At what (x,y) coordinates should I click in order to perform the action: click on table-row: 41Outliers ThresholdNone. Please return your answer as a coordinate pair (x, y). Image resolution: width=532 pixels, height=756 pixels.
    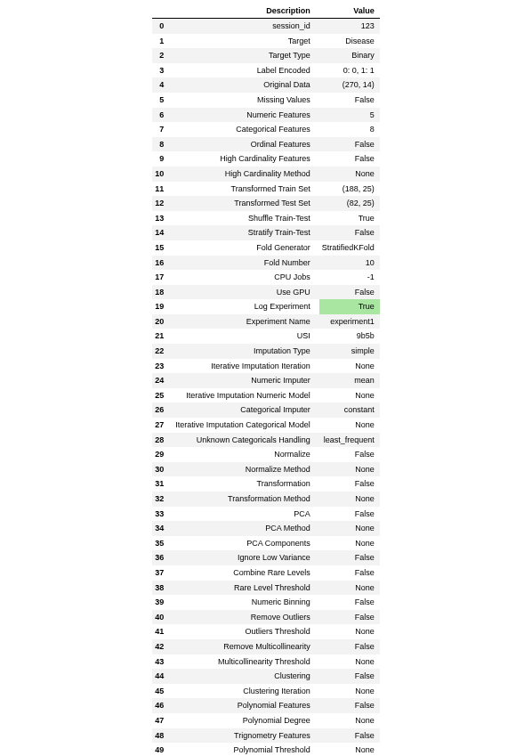
    Looking at the image, I should click on (266, 632).